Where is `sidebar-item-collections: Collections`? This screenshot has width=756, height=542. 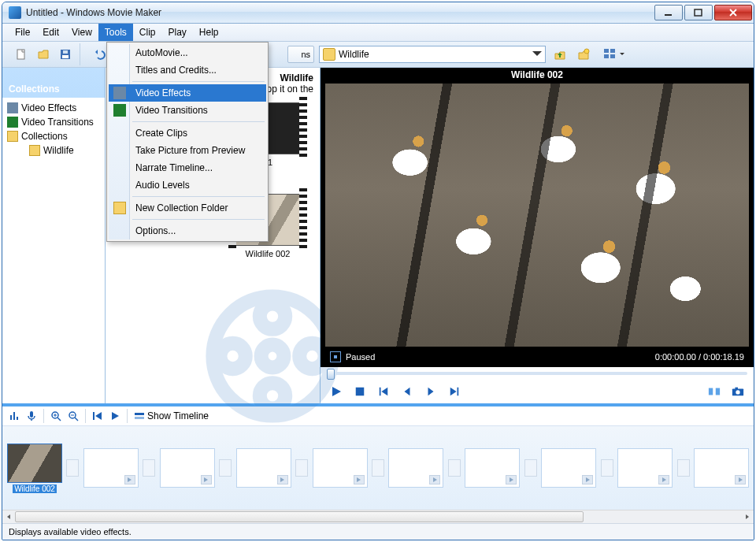 sidebar-item-collections: Collections is located at coordinates (54, 136).